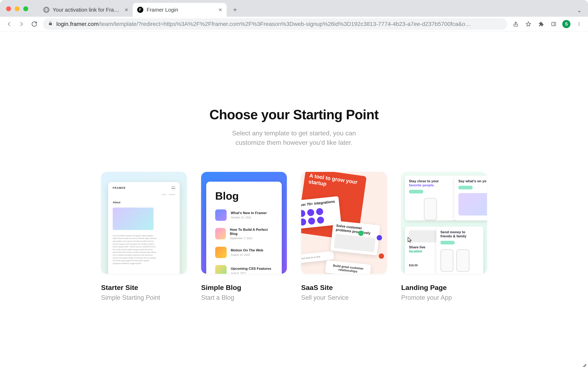 This screenshot has height=367, width=588. Describe the element at coordinates (247, 255) in the screenshot. I see `thumb-post-date: August 14, 2022` at that location.